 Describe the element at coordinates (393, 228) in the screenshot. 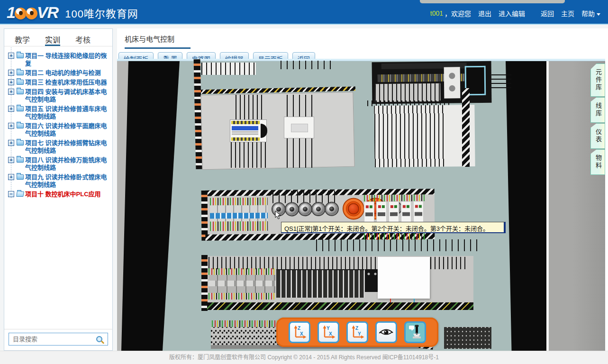

I see `component-status-tooltip: QS1[正常]第1个开关：未闭合。第2个开关：未闭合。第3个开关：未闭合。` at that location.